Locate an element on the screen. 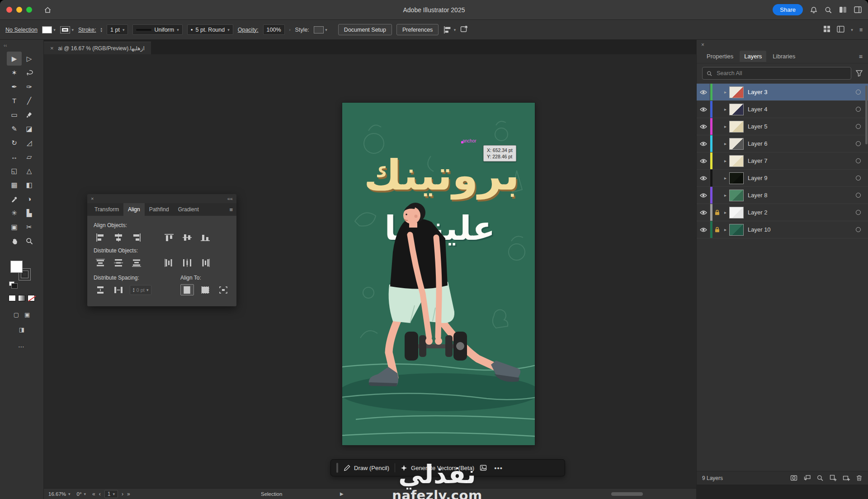  tab-pathfinder: Pathfind is located at coordinates (159, 209).